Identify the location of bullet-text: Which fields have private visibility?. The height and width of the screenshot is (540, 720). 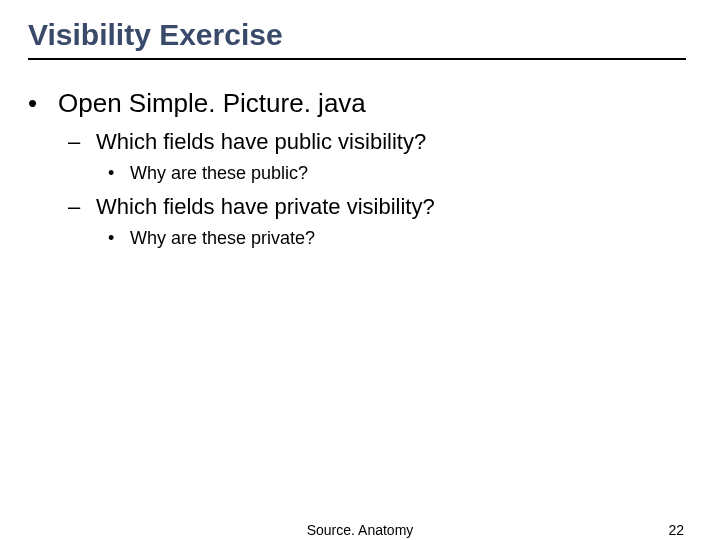
(266, 207).